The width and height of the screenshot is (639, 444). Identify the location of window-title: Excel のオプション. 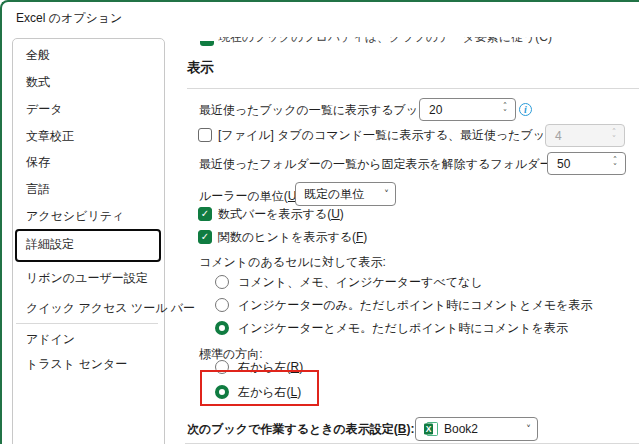
(69, 18).